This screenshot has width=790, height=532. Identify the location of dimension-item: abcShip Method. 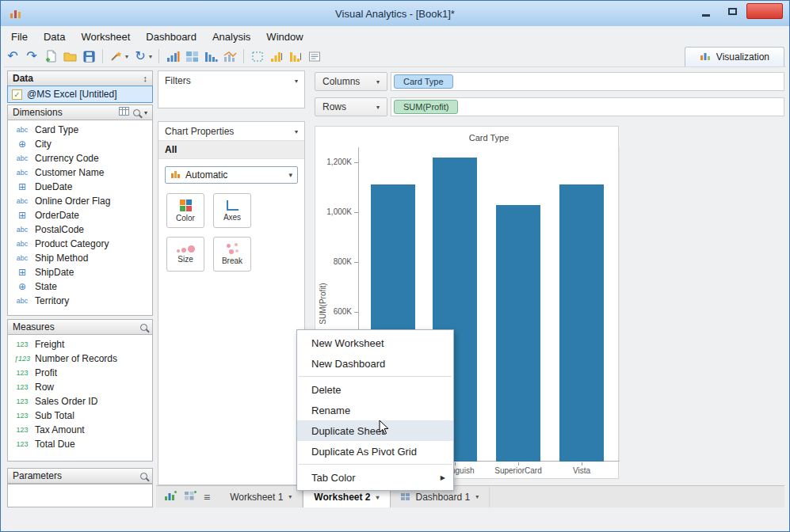
(80, 258).